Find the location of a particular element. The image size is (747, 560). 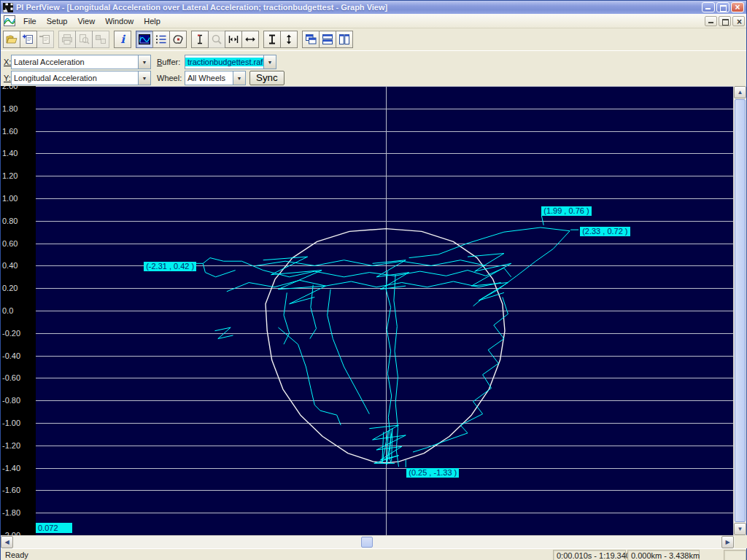

x-channel-value: Lateral Acceleration is located at coordinates (74, 62).